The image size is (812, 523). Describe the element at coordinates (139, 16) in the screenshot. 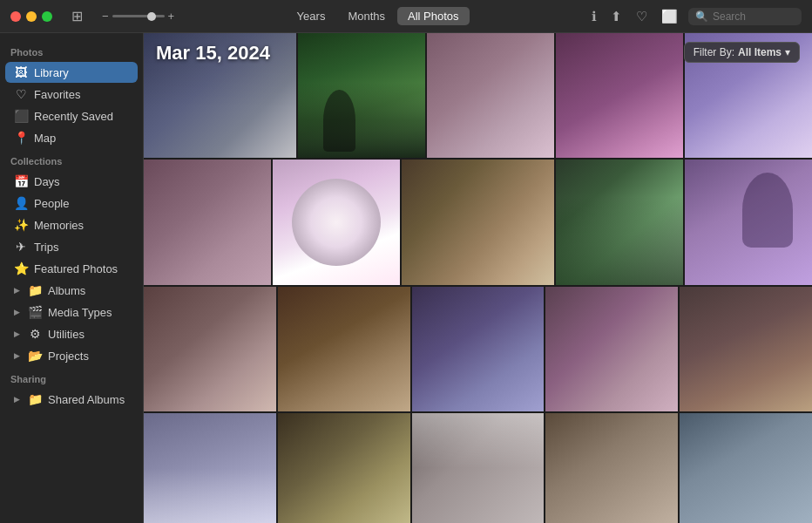

I see `zoom-slider` at that location.